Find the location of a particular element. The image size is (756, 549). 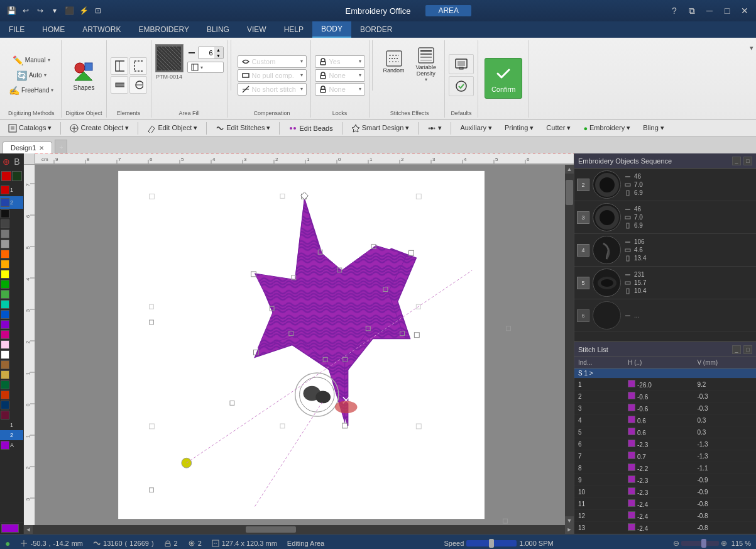

help-btn: ? is located at coordinates (674, 11).